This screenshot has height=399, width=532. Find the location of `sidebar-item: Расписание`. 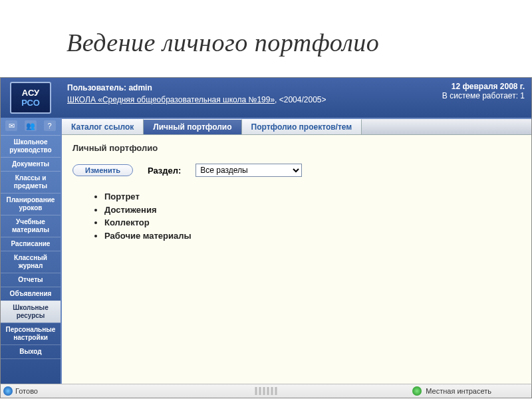

sidebar-item: Расписание is located at coordinates (31, 243).